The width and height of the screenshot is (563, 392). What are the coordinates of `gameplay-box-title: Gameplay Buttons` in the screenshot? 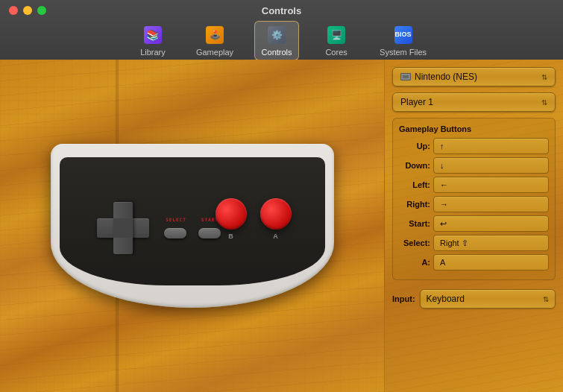 It's located at (474, 129).